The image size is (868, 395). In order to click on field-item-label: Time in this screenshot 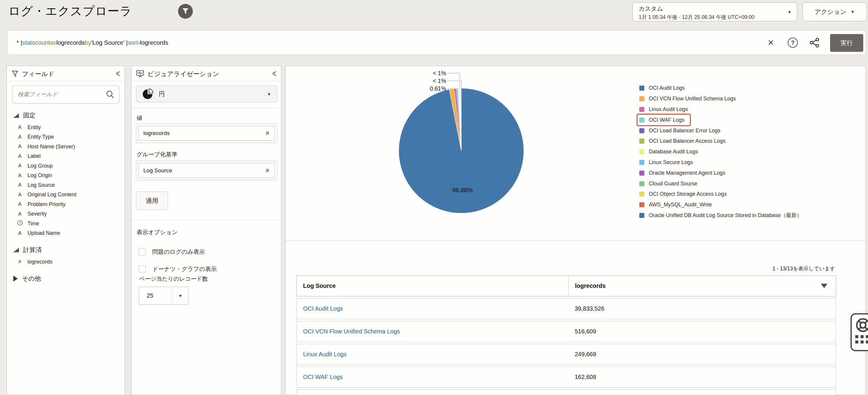, I will do `click(33, 224)`.